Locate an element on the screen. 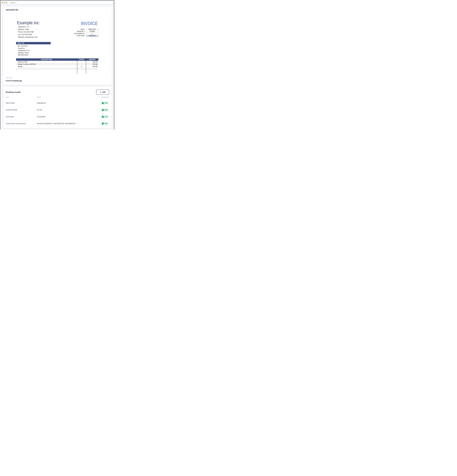 This screenshot has width=457, height=476. address-line: Website: somedomain.com is located at coordinates (28, 37).